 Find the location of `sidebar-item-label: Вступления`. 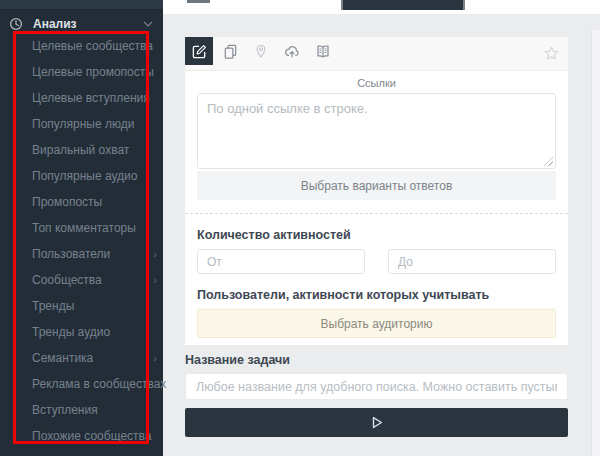

sidebar-item-label: Вступления is located at coordinates (65, 410).